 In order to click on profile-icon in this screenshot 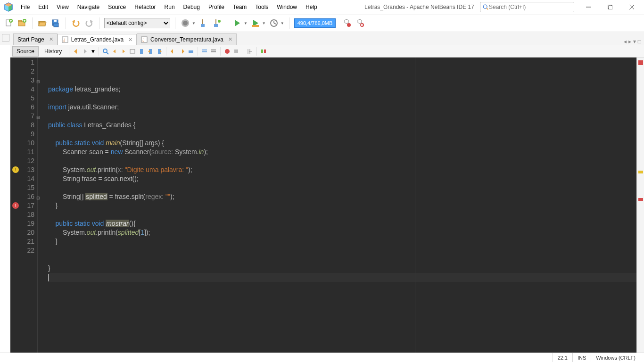, I will do `click(274, 23)`.